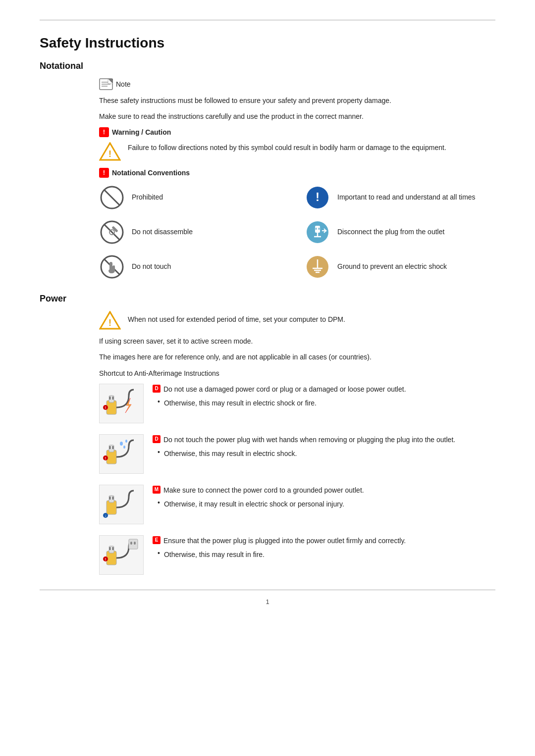 Image resolution: width=535 pixels, height=756 pixels. I want to click on power-item-2-content: D Do not touch the power plug with wet h…, so click(324, 447).